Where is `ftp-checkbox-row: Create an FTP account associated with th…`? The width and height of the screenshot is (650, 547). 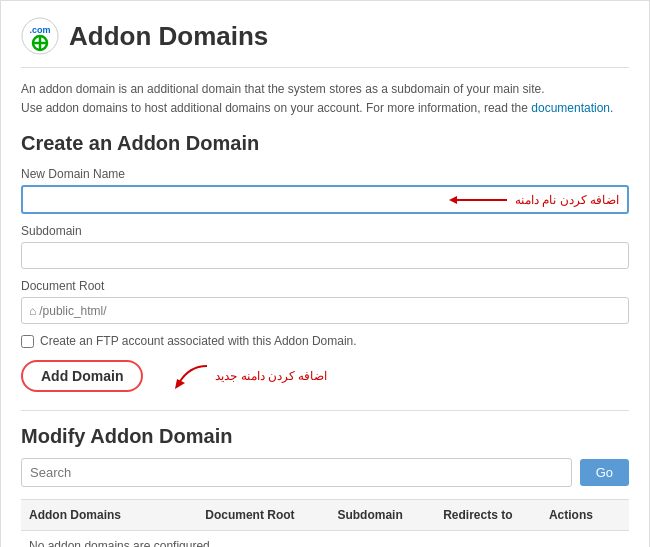
ftp-checkbox-row: Create an FTP account associated with th… is located at coordinates (325, 341).